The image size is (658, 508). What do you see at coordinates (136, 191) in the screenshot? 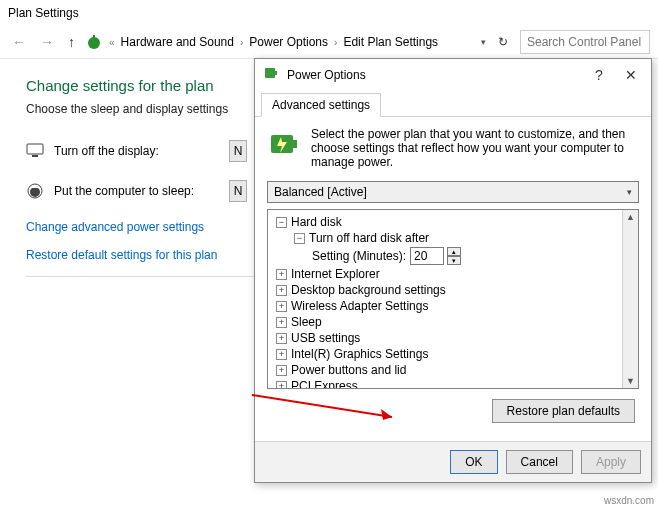
I see `sleep-label: Put the computer to sleep:` at bounding box center [136, 191].